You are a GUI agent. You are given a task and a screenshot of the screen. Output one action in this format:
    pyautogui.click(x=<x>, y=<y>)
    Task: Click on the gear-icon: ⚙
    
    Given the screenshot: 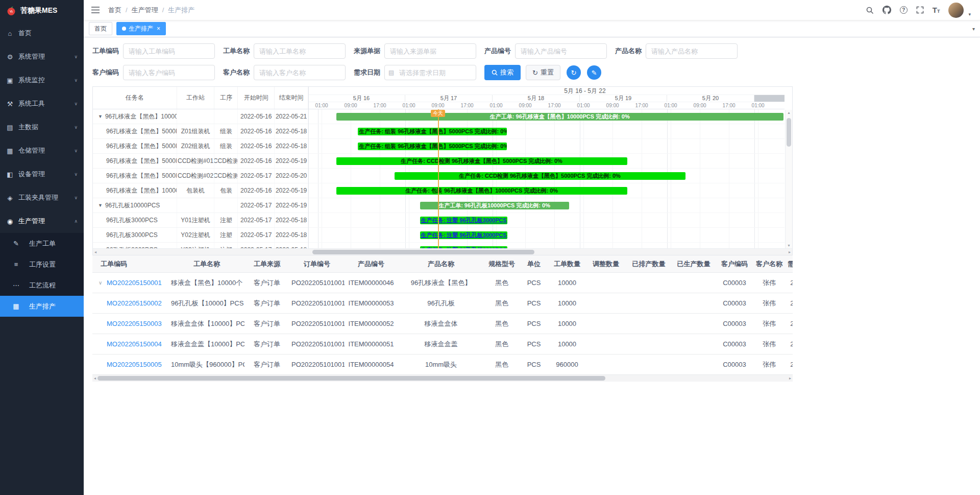 What is the action you would take?
    pyautogui.click(x=10, y=57)
    